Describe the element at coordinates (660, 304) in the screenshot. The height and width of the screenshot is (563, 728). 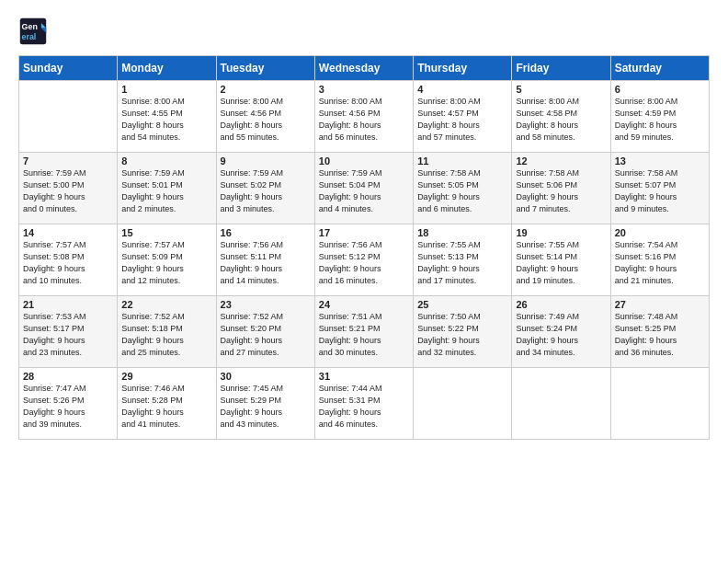
I see `day-number: 27` at that location.